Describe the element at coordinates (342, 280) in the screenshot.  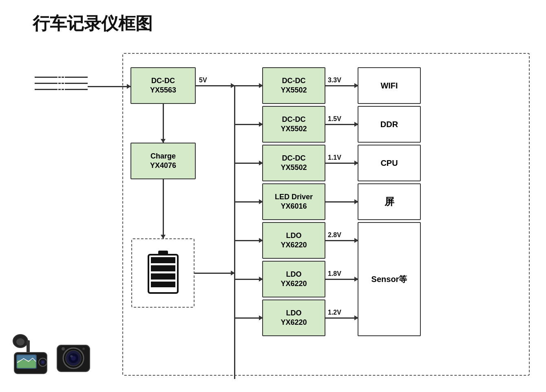
I see `arrow-ldo2-to-right` at that location.